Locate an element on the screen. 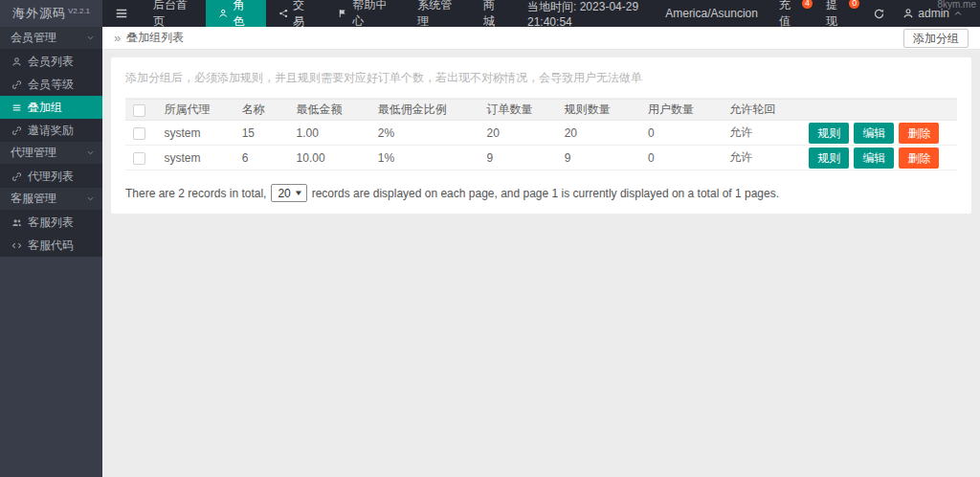  top-nav-item-mall: 商城 is located at coordinates (494, 13).